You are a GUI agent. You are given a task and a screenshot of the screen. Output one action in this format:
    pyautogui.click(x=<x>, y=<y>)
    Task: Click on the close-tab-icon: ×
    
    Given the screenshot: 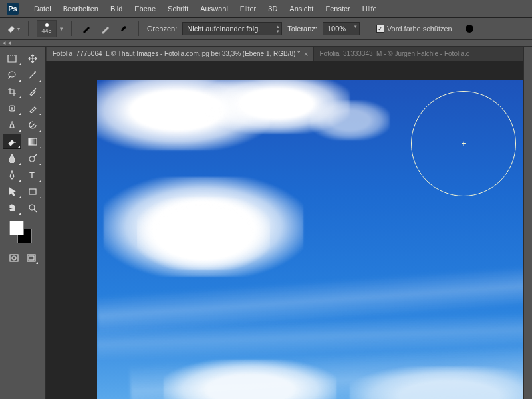 What is the action you would take?
    pyautogui.click(x=306, y=54)
    